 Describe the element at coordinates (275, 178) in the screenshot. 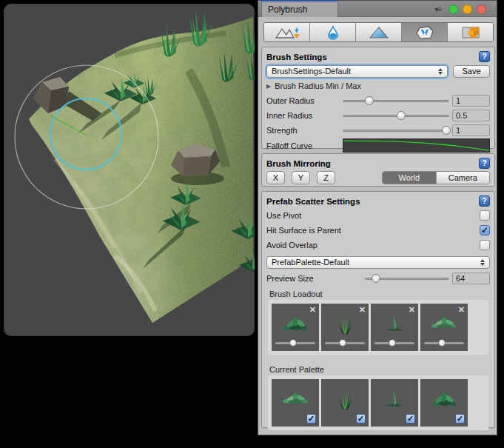

I see `mirror-x-button: X` at that location.